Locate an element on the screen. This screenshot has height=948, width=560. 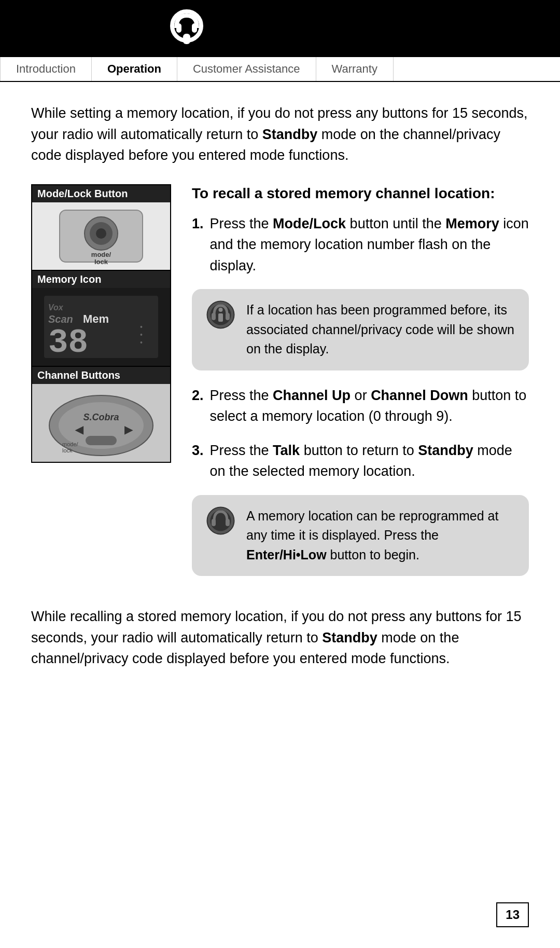
note-2-text: A memory location can be reprogrammed at… is located at coordinates (381, 535).